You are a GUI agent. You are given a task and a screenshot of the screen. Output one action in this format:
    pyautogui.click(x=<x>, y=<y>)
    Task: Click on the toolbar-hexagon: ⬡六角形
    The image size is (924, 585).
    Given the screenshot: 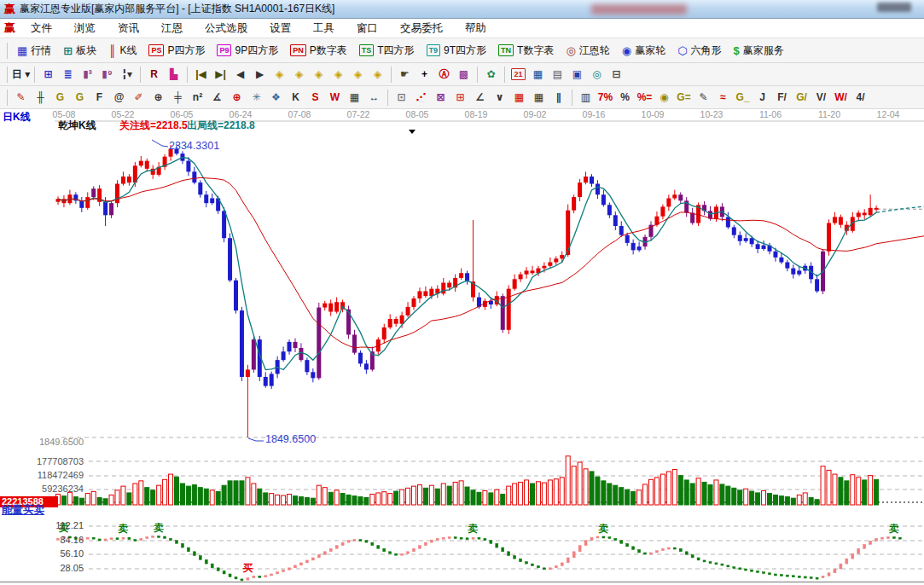 What is the action you would take?
    pyautogui.click(x=700, y=51)
    